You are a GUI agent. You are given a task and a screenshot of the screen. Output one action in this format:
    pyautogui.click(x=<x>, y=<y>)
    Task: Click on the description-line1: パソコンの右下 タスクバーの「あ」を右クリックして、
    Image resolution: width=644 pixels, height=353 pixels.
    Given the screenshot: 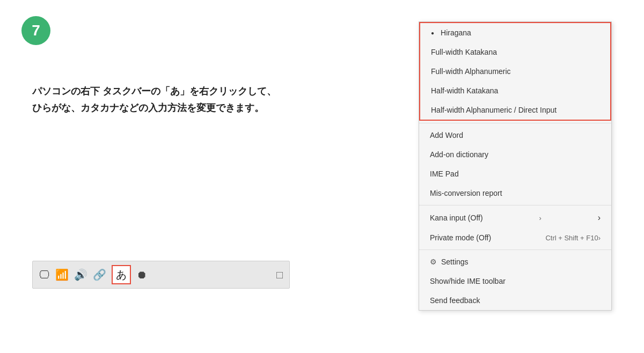 What is the action you would take?
    pyautogui.click(x=155, y=91)
    